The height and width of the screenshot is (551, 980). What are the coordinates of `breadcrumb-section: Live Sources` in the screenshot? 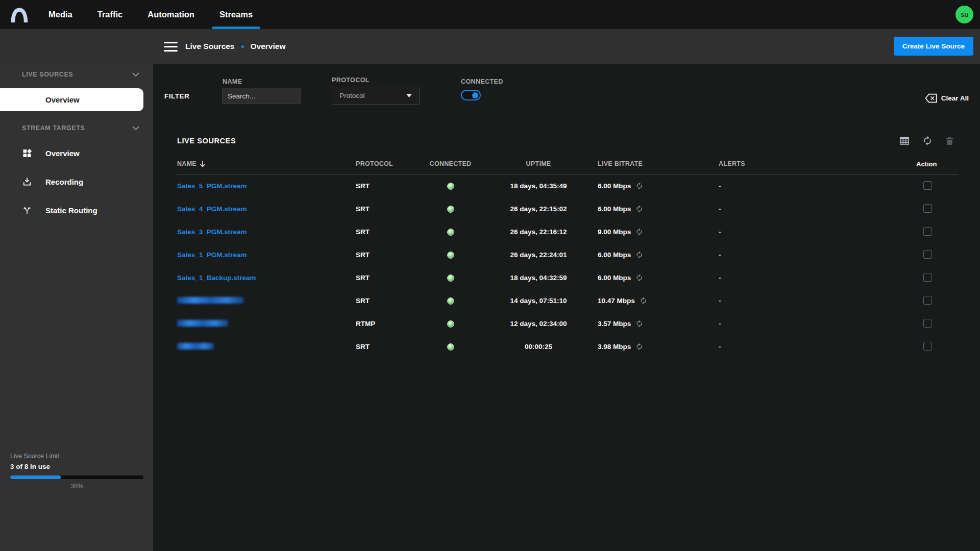 It's located at (210, 46).